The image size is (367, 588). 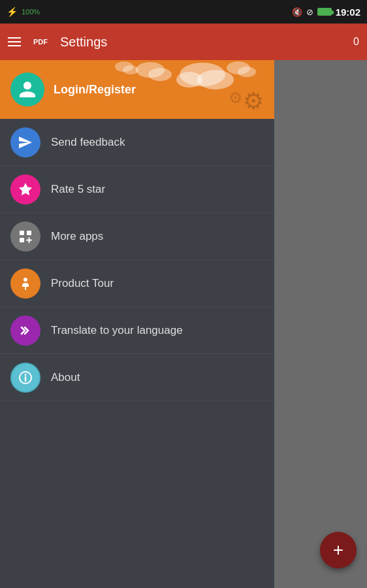 What do you see at coordinates (117, 331) in the screenshot?
I see `translate-label: Translate to your language` at bounding box center [117, 331].